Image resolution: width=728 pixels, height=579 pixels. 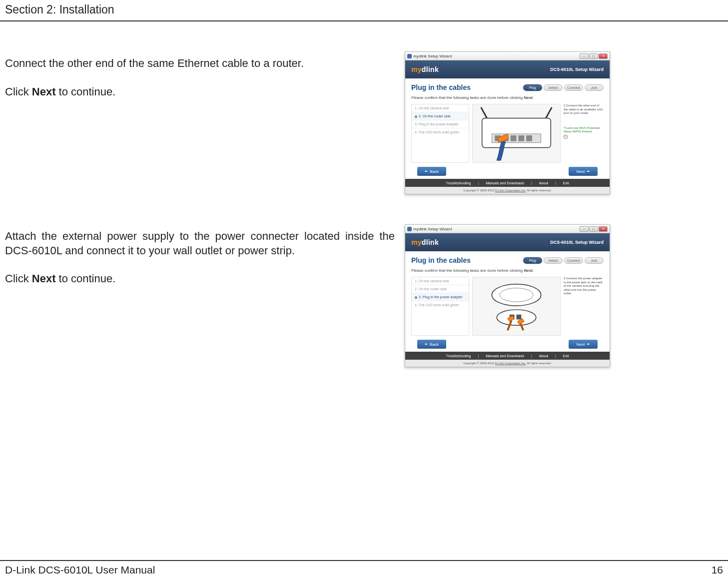 I want to click on task-item: 2. On the router side, so click(x=440, y=289).